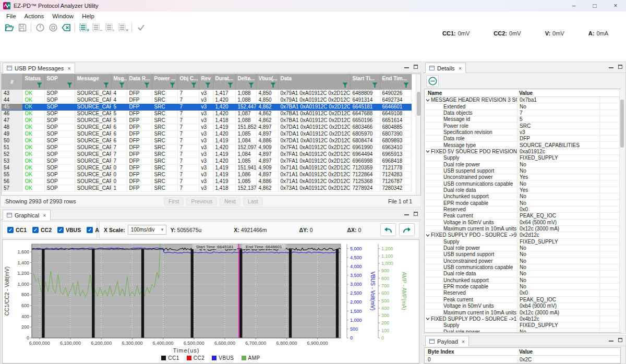 The height and width of the screenshot is (364, 626). I want to click on detail-row: Voltage in 50mV units0xb4 (9000 mV), so click(523, 306).